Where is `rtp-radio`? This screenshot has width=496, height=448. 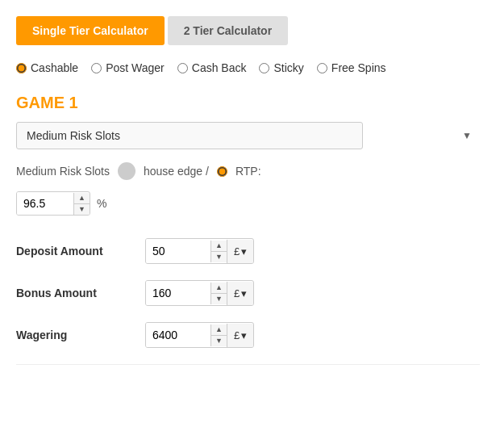 rtp-radio is located at coordinates (223, 171).